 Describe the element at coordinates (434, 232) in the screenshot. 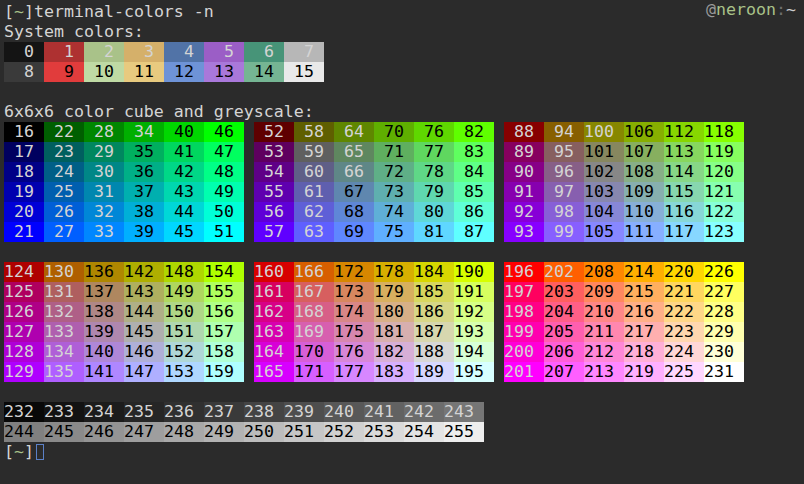

I see `color-cell-81: 81` at that location.